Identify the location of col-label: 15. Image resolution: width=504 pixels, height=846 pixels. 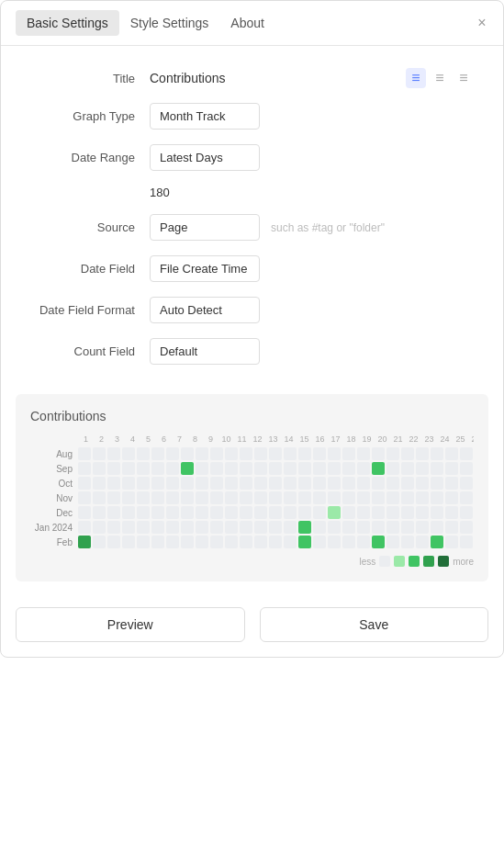
(305, 439).